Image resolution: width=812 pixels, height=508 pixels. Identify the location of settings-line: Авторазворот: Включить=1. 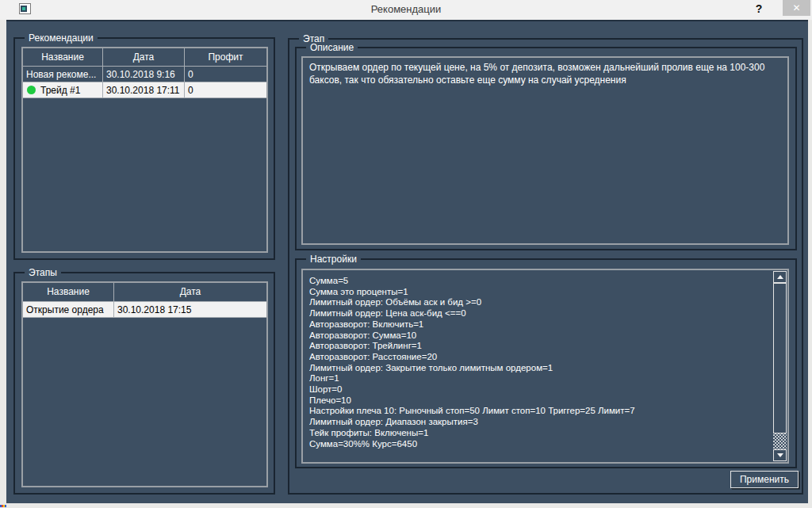
(538, 325).